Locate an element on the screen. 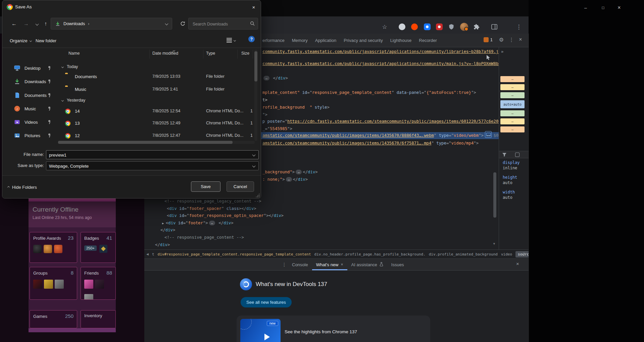 Image resolution: width=644 pixels, height=342 pixels. devtools-tab-lighthouse: Lighthouse is located at coordinates (401, 40).